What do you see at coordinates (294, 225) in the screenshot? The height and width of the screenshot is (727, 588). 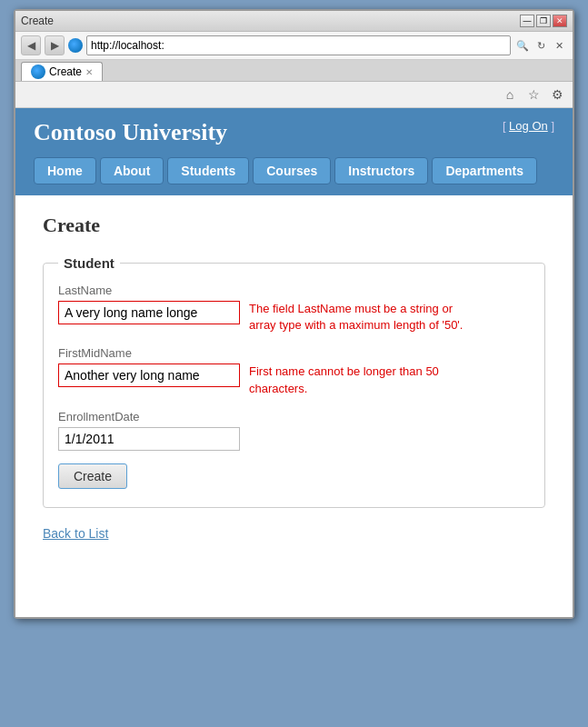 I see `page-heading: Create` at bounding box center [294, 225].